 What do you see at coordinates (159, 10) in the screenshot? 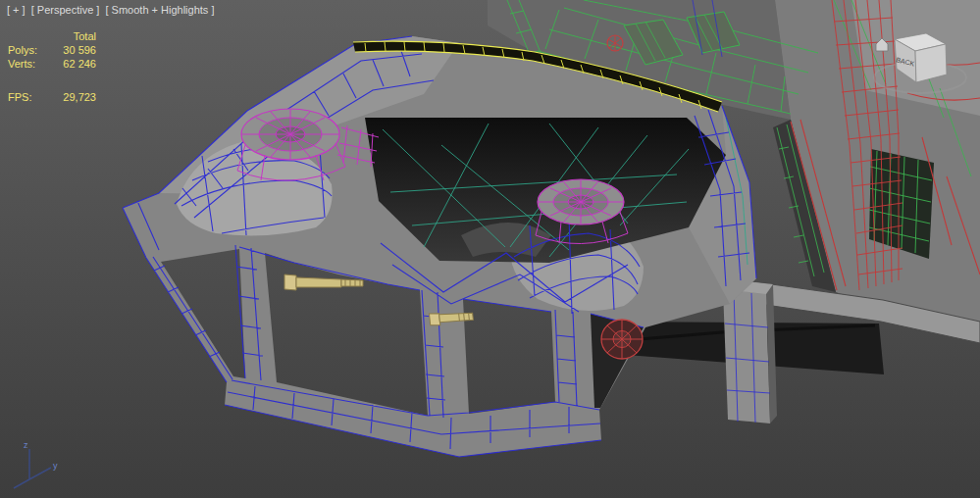
I see `viewport-shading-menu: [ Smooth + Highlights ]` at bounding box center [159, 10].